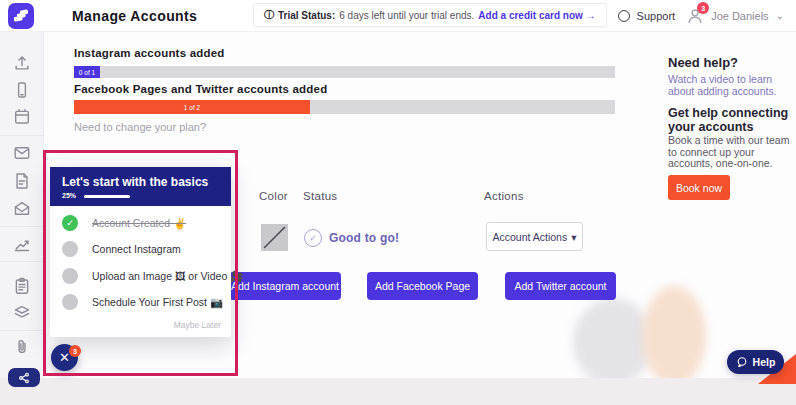 This screenshot has height=405, width=796. Describe the element at coordinates (140, 302) in the screenshot. I see `checklist-item-schedule-post: Schedule Your First Post 📷` at that location.